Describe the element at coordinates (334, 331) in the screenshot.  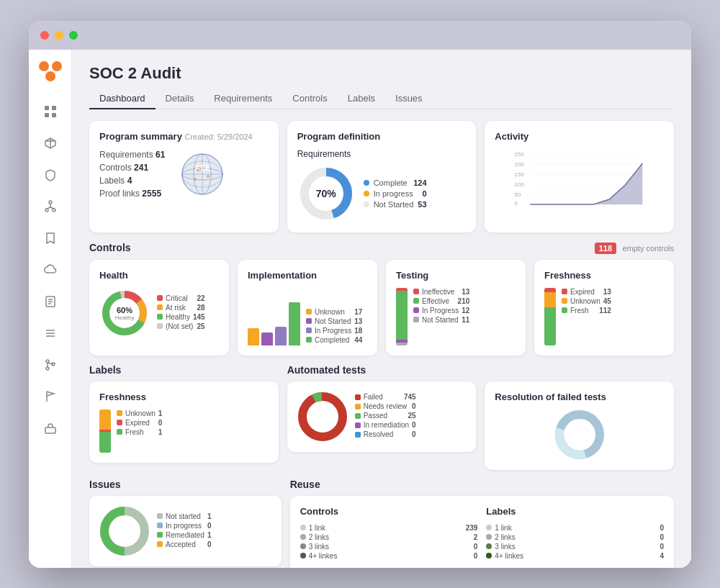
I see `legend-in-progress: In Progress 18` at that location.